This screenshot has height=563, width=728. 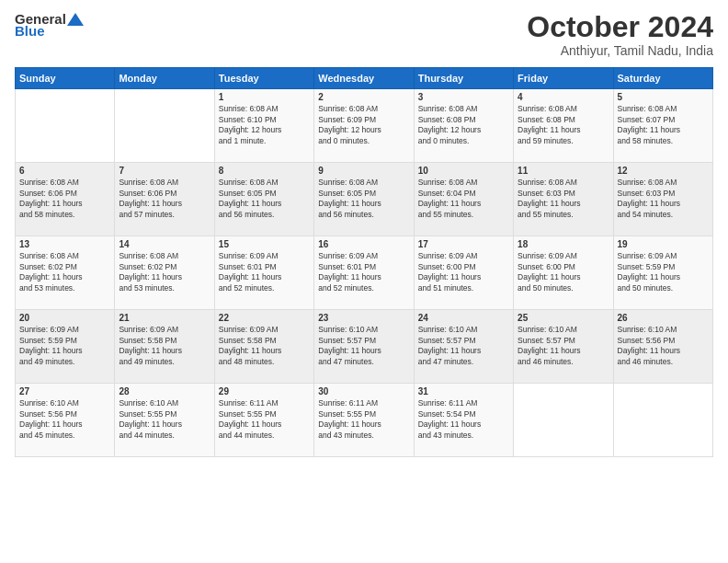 I want to click on day-number: 8, so click(x=265, y=171).